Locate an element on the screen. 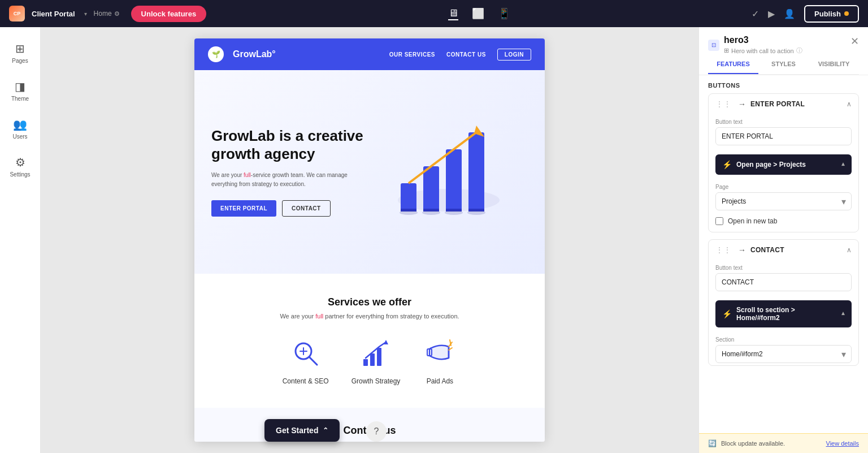 The image size is (868, 453). sidebar-item-theme: ◨ Theme is located at coordinates (20, 90).